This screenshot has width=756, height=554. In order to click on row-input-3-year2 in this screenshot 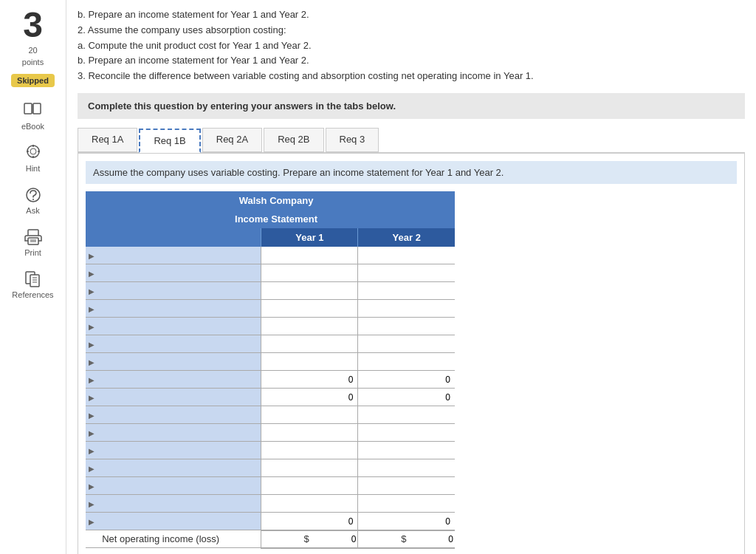, I will do `click(406, 291)`.